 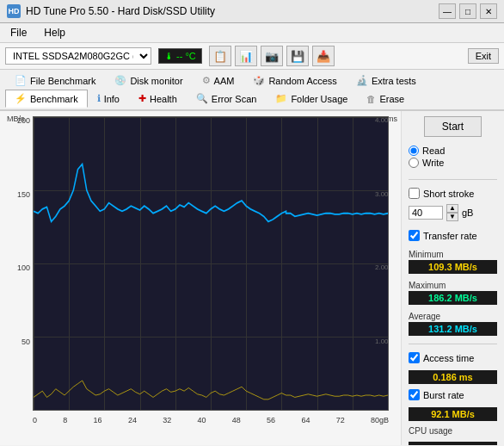 I want to click on burst-rate-checkbox, so click(x=415, y=394).